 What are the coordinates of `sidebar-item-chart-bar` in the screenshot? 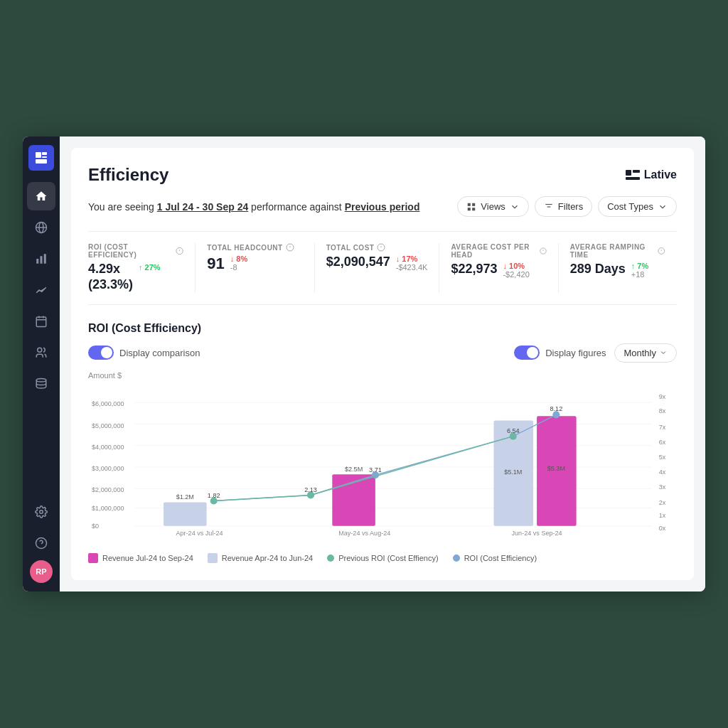 It's located at (41, 259).